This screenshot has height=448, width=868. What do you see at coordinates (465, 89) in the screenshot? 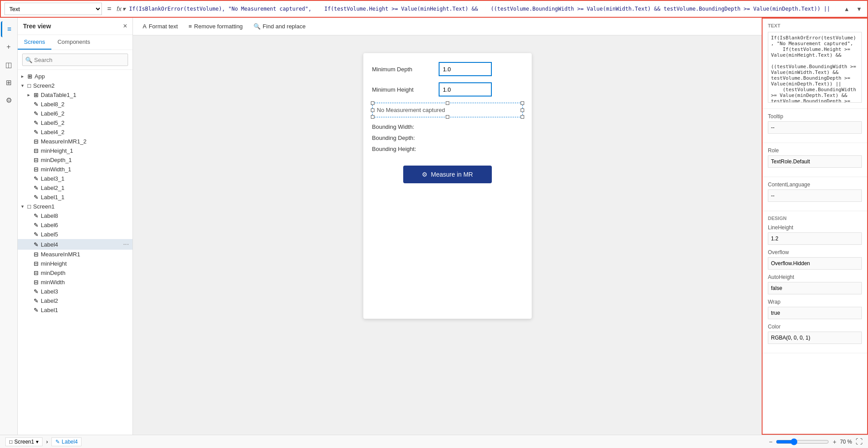
I see `input-min-height` at bounding box center [465, 89].